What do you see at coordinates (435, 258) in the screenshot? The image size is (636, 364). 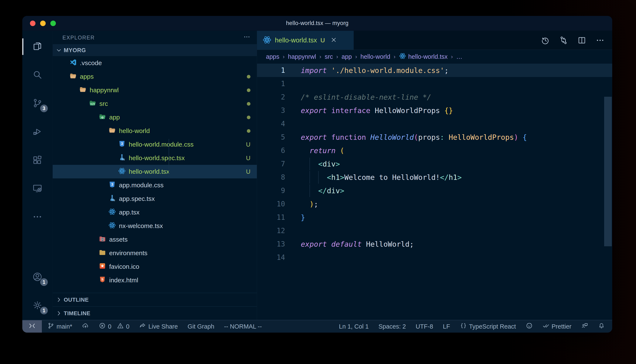 I see `code-line: 14` at bounding box center [435, 258].